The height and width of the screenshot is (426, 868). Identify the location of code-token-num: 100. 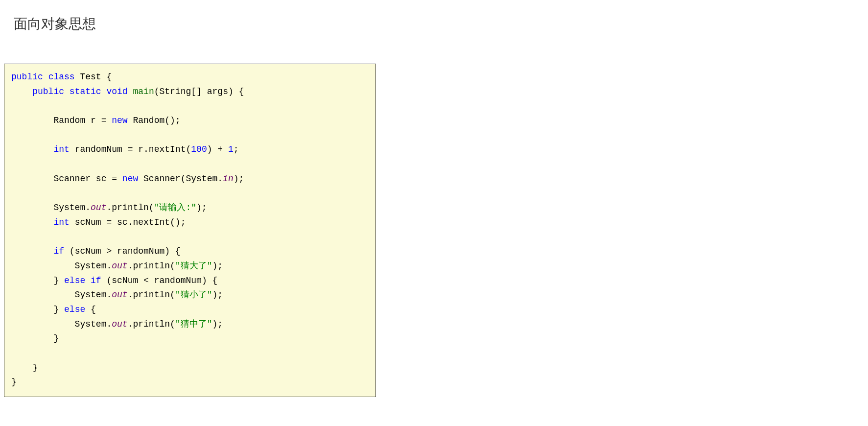
(199, 149).